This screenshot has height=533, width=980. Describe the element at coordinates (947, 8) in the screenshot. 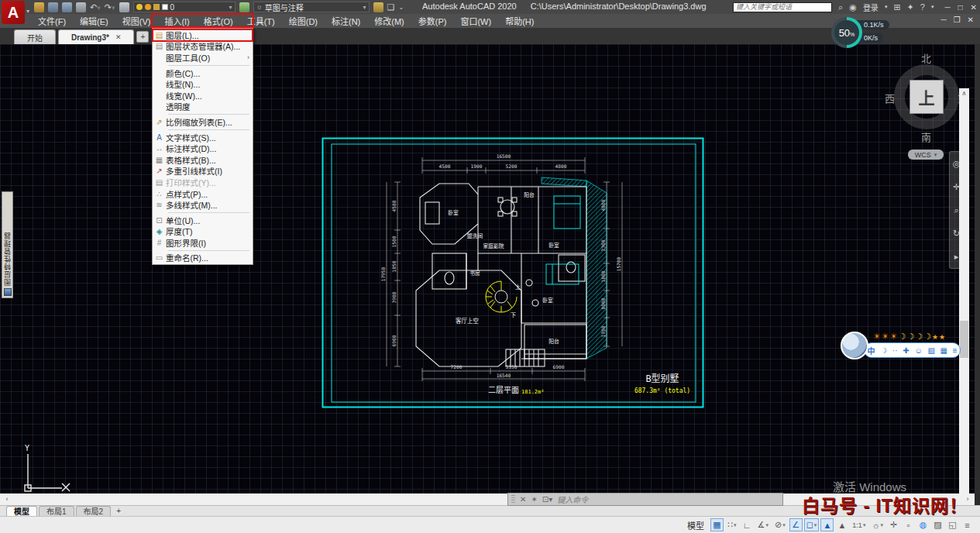

I see `minimize-button: ─` at that location.